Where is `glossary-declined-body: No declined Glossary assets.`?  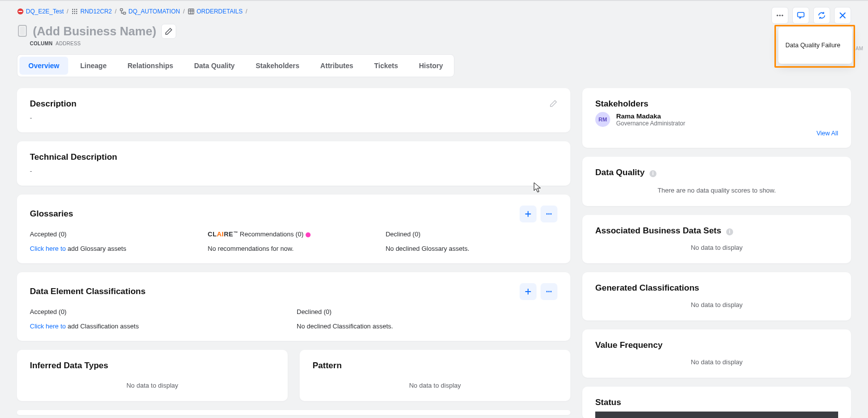
glossary-declined-body: No declined Glossary assets. is located at coordinates (472, 249).